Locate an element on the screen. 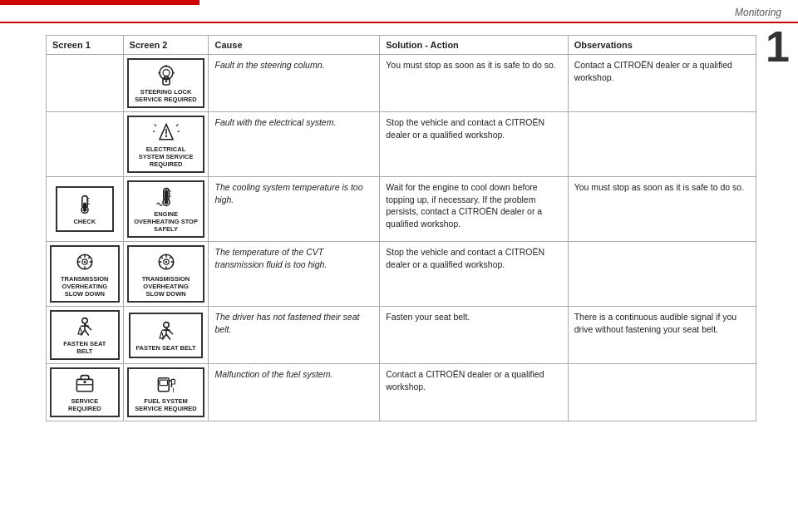 The image size is (798, 532). screen1-icon-label: TRANSMISSION OVERHEATING SLOW DOWN is located at coordinates (85, 286).